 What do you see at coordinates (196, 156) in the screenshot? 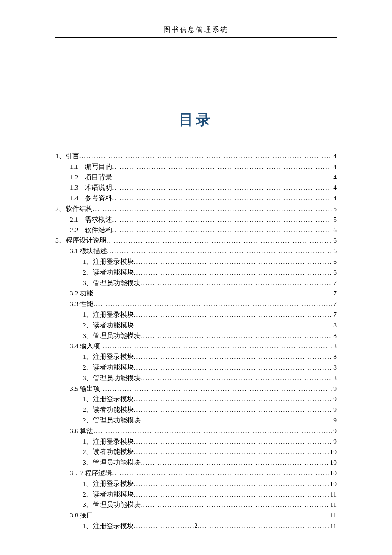
I see `toc-entry: 1、引言4` at bounding box center [196, 156].